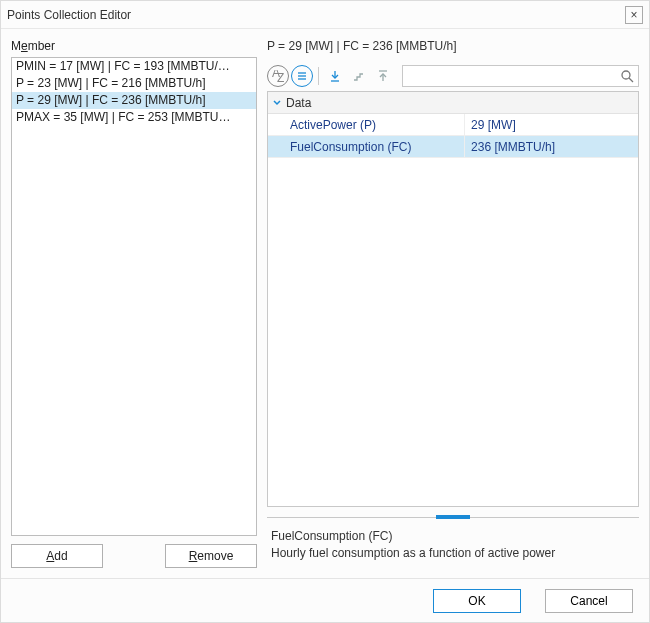 The width and height of the screenshot is (650, 623). Describe the element at coordinates (366, 124) in the screenshot. I see `property-name: ActivePower (P)` at that location.